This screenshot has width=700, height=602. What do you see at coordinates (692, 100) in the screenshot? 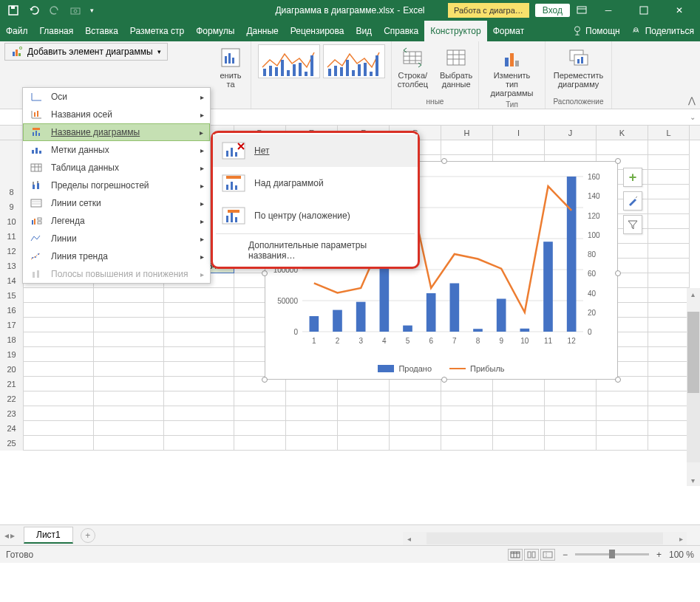
I see `collapse-ribbon-icon: ⋀` at bounding box center [692, 100].